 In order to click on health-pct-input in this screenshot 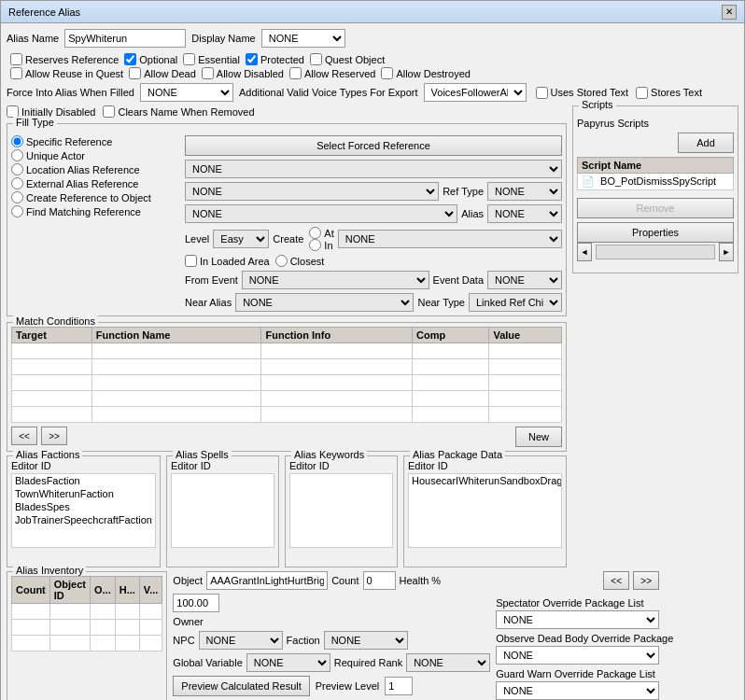, I will do `click(196, 603)`.